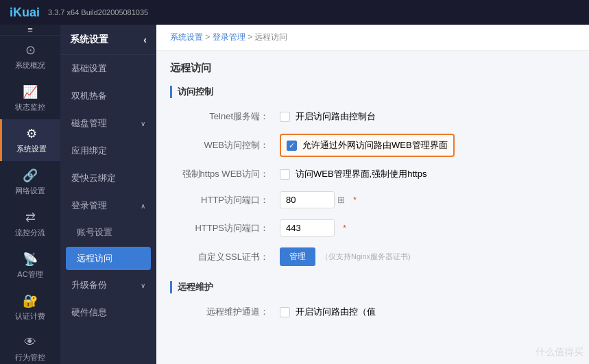  Describe the element at coordinates (225, 200) in the screenshot. I see `http-port-label: HTTP访问端口：` at that location.